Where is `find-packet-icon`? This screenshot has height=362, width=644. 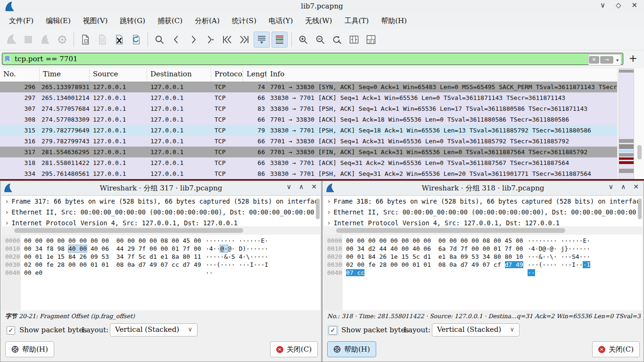 find-packet-icon is located at coordinates (159, 40).